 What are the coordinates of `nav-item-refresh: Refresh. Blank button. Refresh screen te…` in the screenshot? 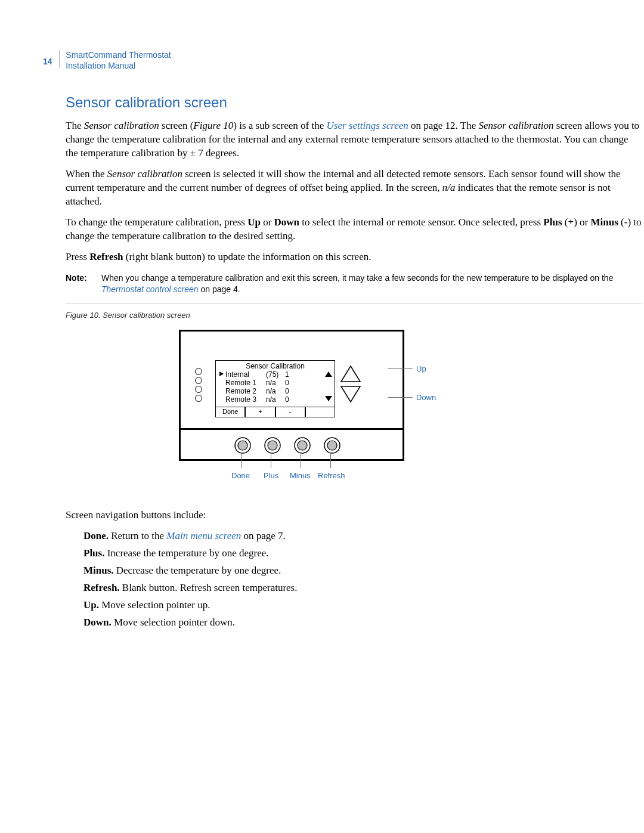 It's located at (363, 588).